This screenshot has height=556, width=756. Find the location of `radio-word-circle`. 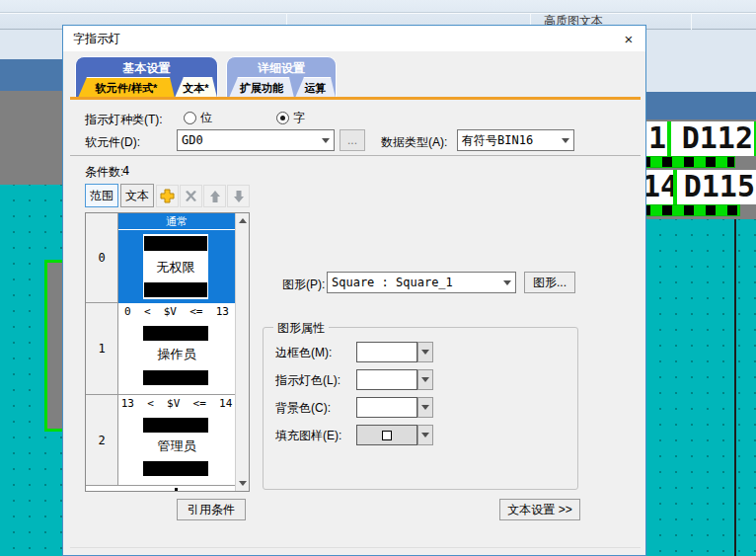

radio-word-circle is located at coordinates (282, 119).